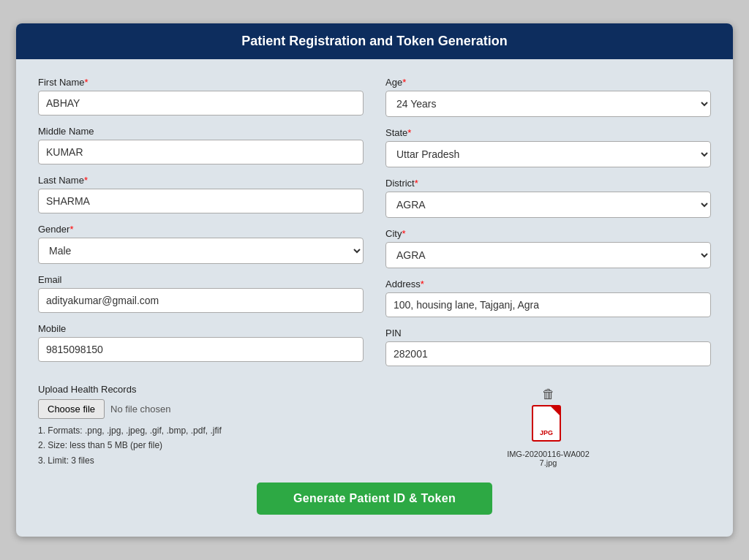 The height and width of the screenshot is (560, 749). I want to click on file-corner, so click(555, 411).